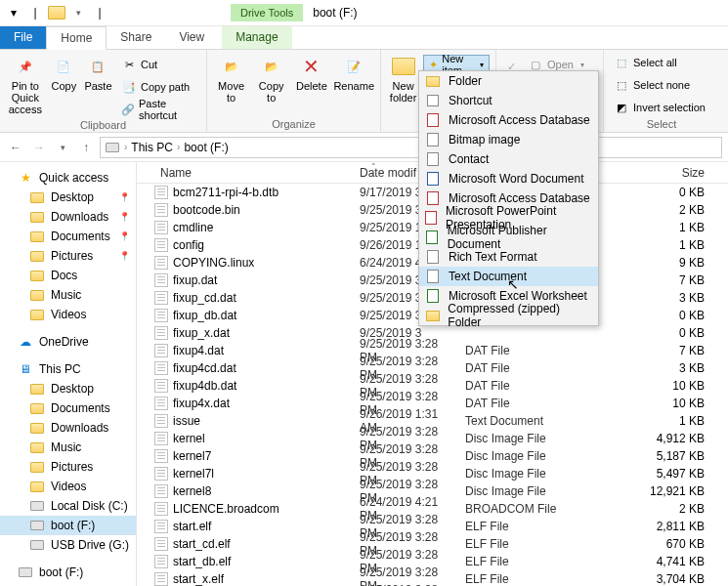 This screenshot has width=728, height=586. What do you see at coordinates (98, 66) in the screenshot?
I see `paste-icon: 📋` at bounding box center [98, 66].